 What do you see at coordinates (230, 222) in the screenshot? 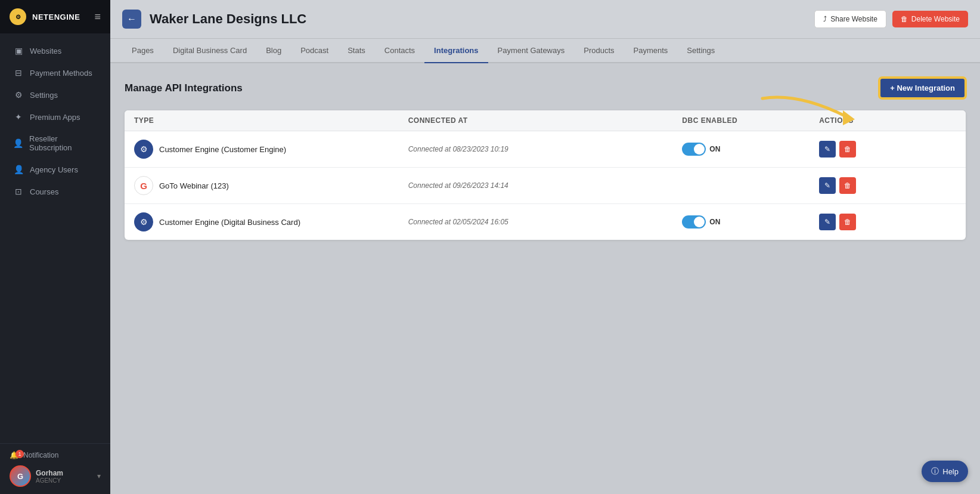
I see `integration-type-label: Customer Engine (Digital Business Card)` at bounding box center [230, 222].